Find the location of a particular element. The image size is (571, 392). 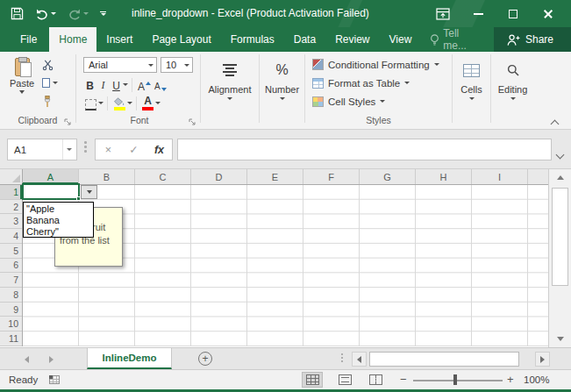

scroll-up-button is located at coordinates (560, 177).